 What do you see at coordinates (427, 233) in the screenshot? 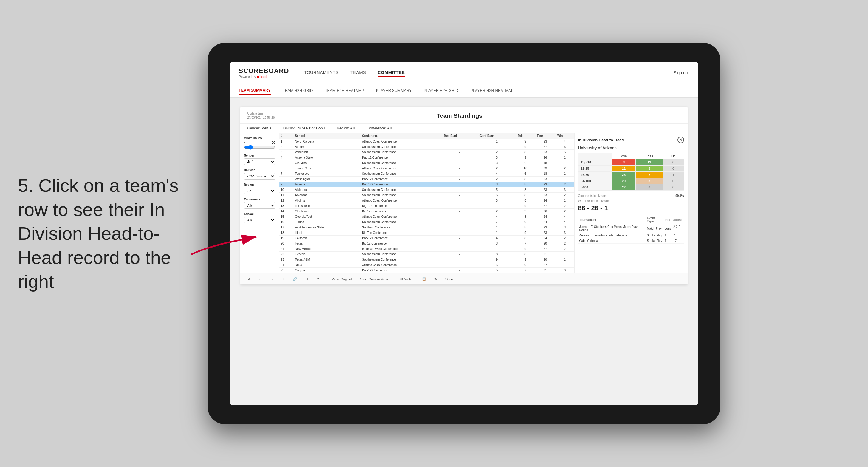
I see `table-row: 18 Illinois Big Ten Conference - 1 9 23 …` at bounding box center [427, 233].